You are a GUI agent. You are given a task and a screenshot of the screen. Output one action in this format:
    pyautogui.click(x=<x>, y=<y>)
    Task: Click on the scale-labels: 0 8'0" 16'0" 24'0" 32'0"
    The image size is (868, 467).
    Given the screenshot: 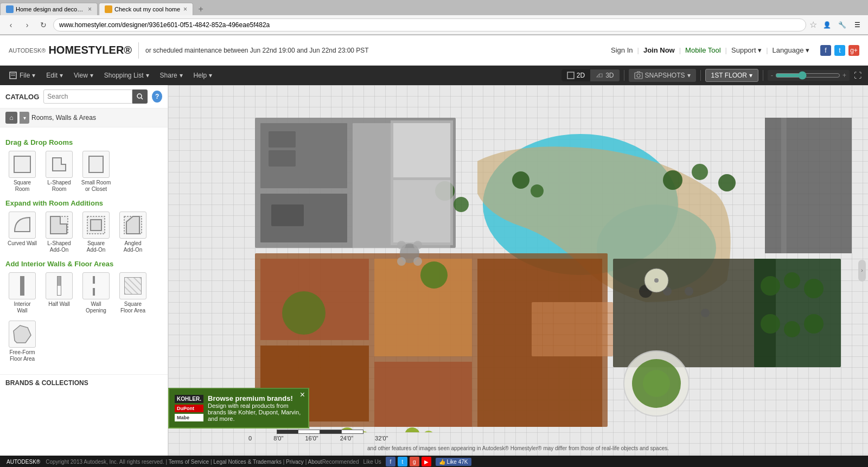 What is the action you would take?
    pyautogui.click(x=318, y=438)
    